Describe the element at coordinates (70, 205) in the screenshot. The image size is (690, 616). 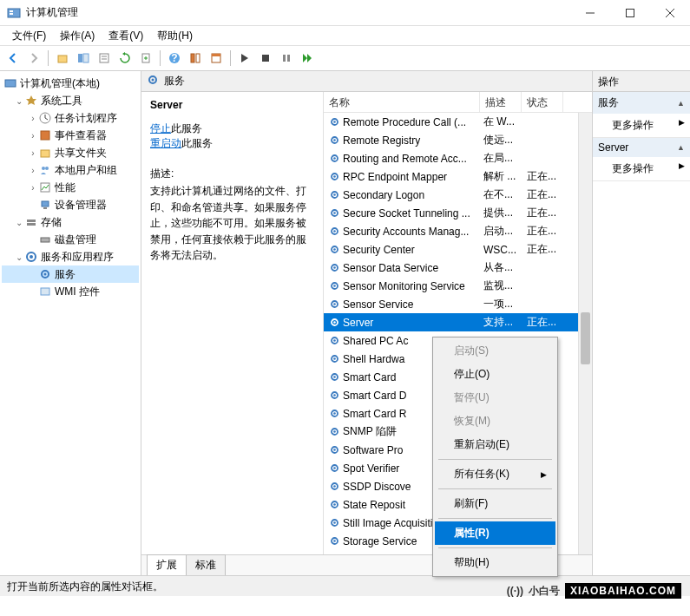
I see `tree-device-manager: 设备管理器` at that location.